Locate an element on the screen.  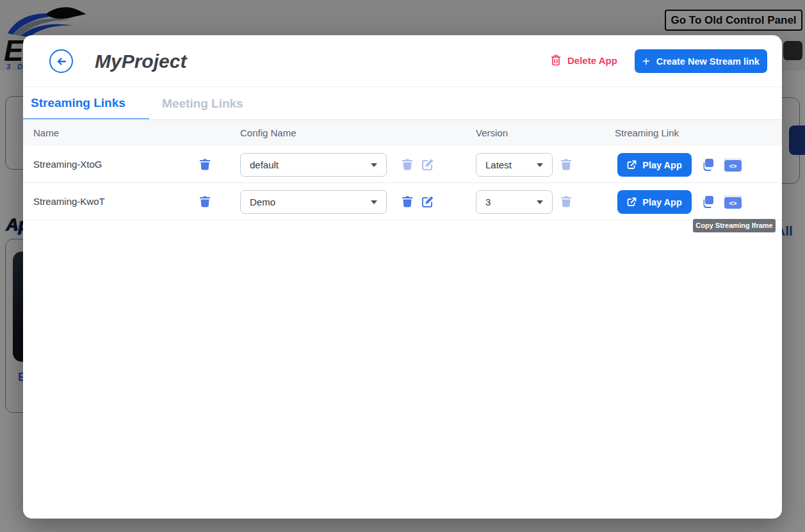
create-new-stream-link-button: + Create New Stream link is located at coordinates (701, 61).